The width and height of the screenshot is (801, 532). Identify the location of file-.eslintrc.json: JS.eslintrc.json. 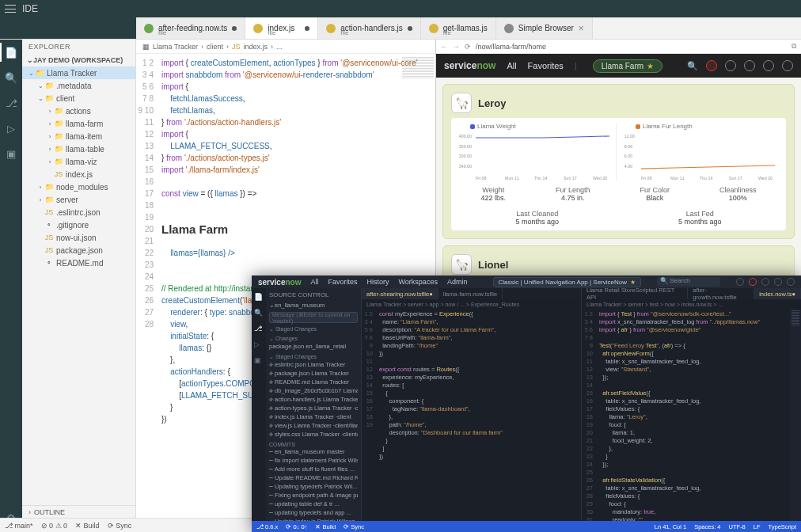
(79, 212).